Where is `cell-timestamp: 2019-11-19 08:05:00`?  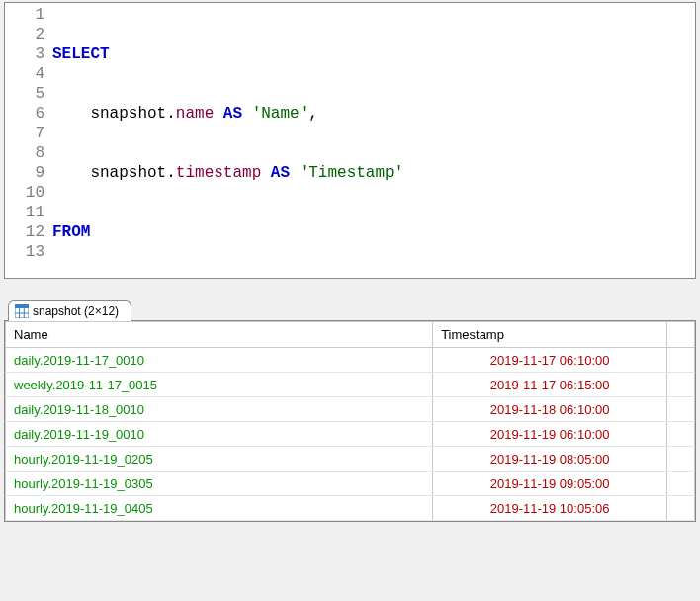 cell-timestamp: 2019-11-19 08:05:00 is located at coordinates (550, 459).